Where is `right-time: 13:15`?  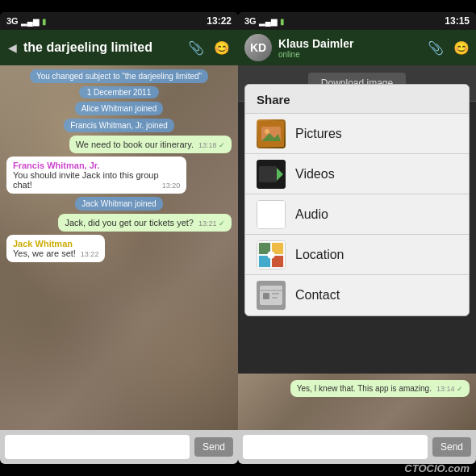 right-time: 13:15 is located at coordinates (457, 21).